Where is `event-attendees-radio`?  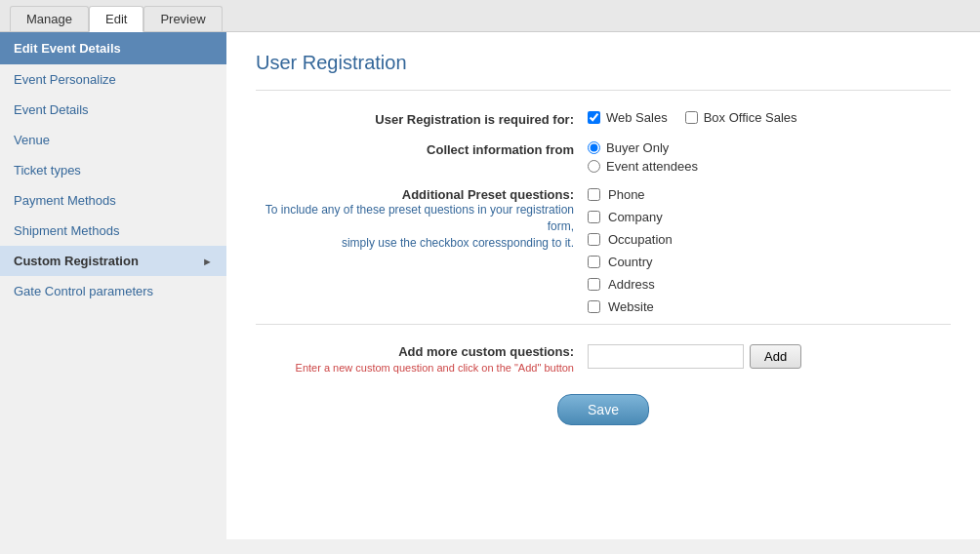 event-attendees-radio is located at coordinates (593, 166).